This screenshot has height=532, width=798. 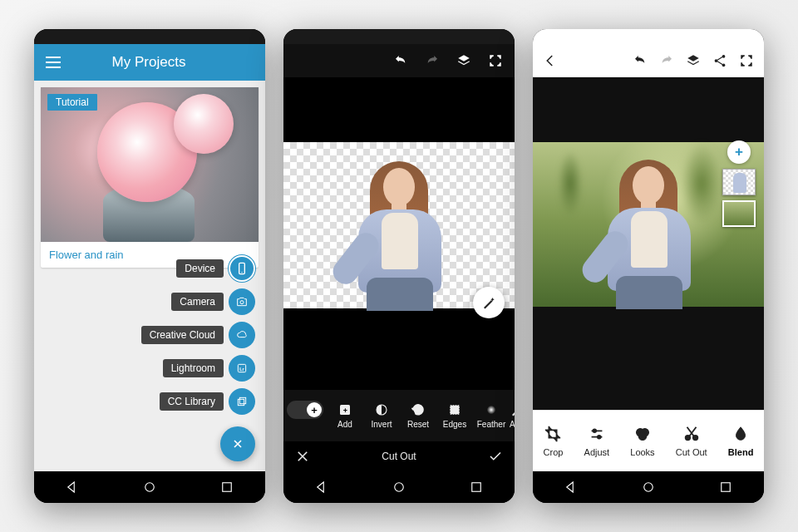 I want to click on lightroom-icon: Lr, so click(x=242, y=368).